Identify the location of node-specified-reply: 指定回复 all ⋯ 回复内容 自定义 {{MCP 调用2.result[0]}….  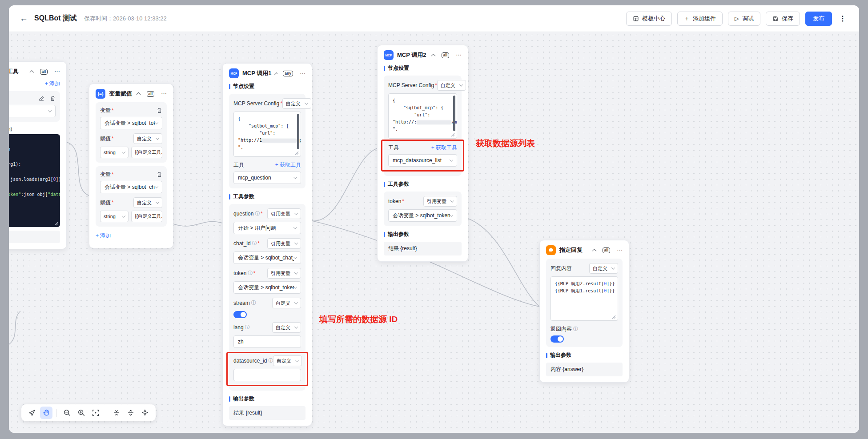
(584, 311).